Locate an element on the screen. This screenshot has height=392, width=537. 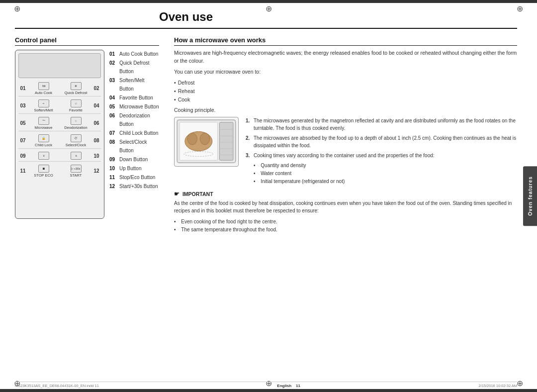
mw-num-11: 11 is located at coordinates (23, 171).